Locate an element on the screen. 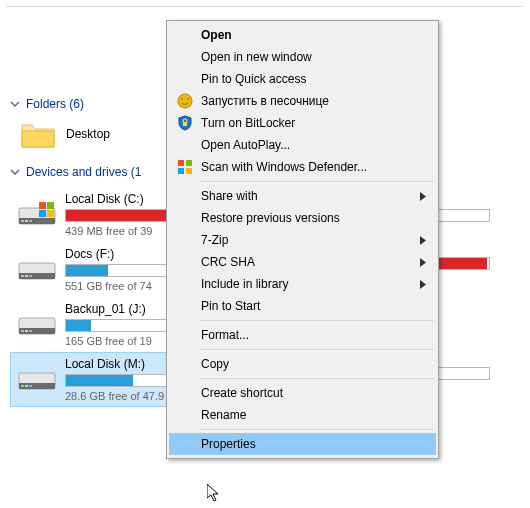 This screenshot has width=530, height=508. mouse-cursor is located at coordinates (215, 494).